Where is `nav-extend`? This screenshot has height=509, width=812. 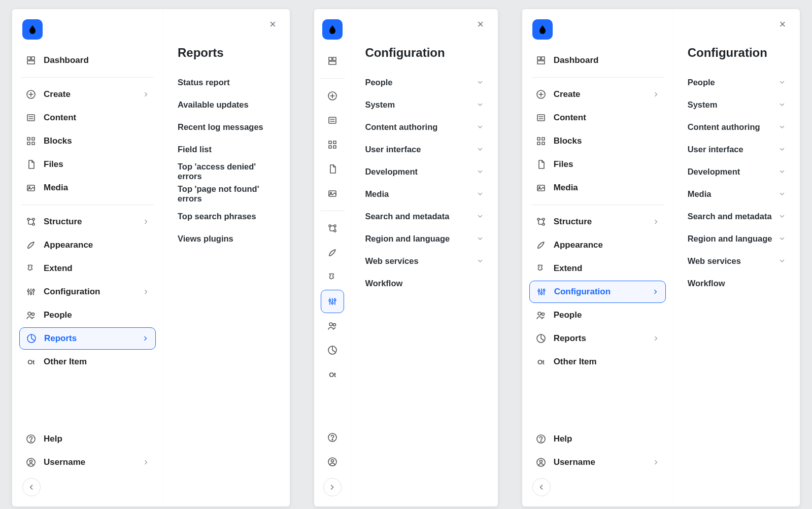 nav-extend is located at coordinates (332, 277).